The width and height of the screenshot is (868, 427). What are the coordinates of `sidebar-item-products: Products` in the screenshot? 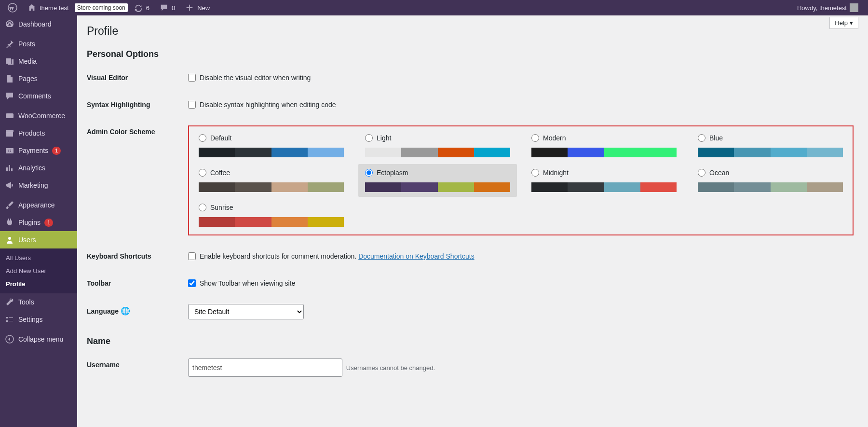 It's located at (39, 133).